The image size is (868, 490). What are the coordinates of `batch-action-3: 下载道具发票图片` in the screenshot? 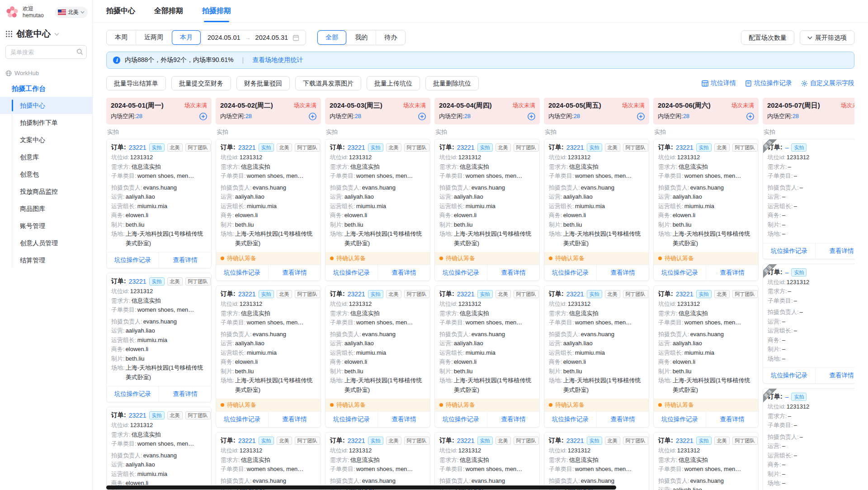 It's located at (328, 83).